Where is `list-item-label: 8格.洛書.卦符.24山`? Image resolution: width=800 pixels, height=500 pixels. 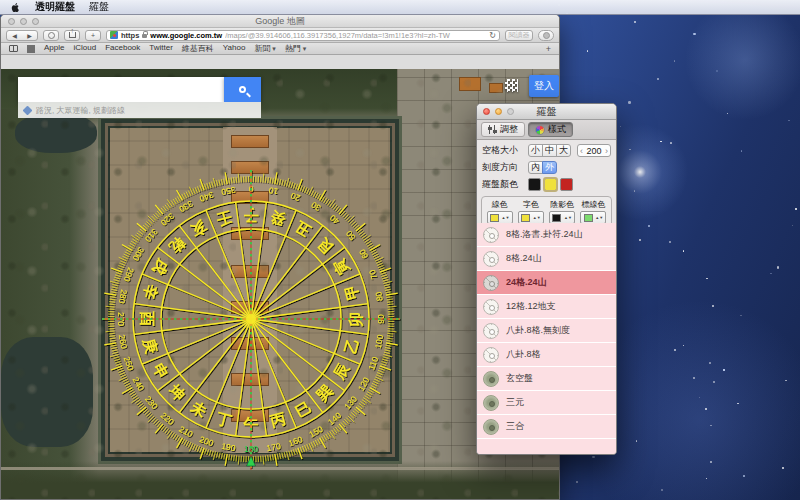
list-item-label: 8格.洛書.卦符.24山 is located at coordinates (544, 234).